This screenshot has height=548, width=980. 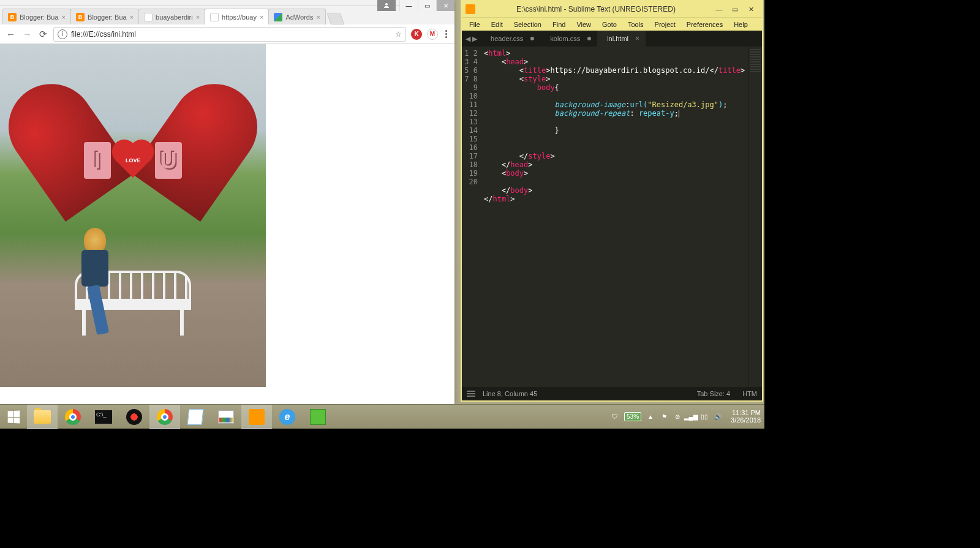 What do you see at coordinates (432, 34) in the screenshot?
I see `extension-gmail-icon: M` at bounding box center [432, 34].